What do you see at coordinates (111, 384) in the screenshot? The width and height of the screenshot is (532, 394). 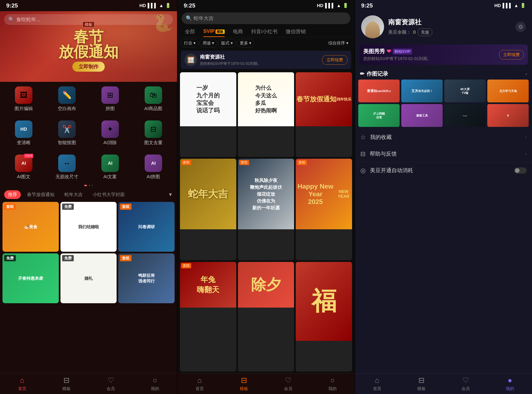 I see `tab-member: ♡ 会员` at bounding box center [111, 384].